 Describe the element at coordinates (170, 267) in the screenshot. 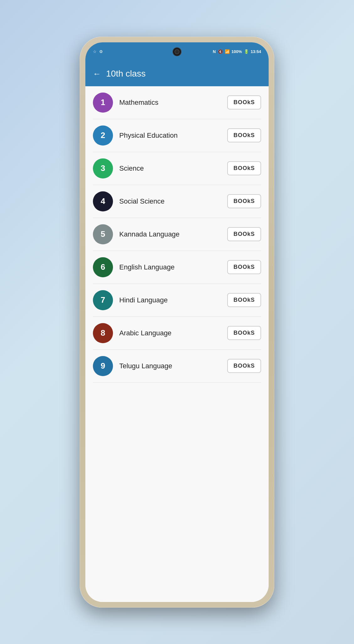

I see `subject-name-6: English Language` at that location.